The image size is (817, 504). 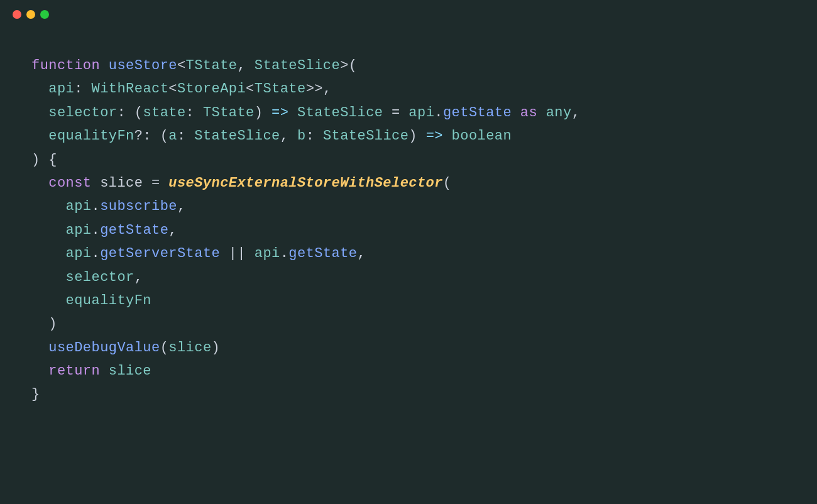 What do you see at coordinates (409, 206) in the screenshot?
I see `code-line-7: api.subscribe,` at bounding box center [409, 206].